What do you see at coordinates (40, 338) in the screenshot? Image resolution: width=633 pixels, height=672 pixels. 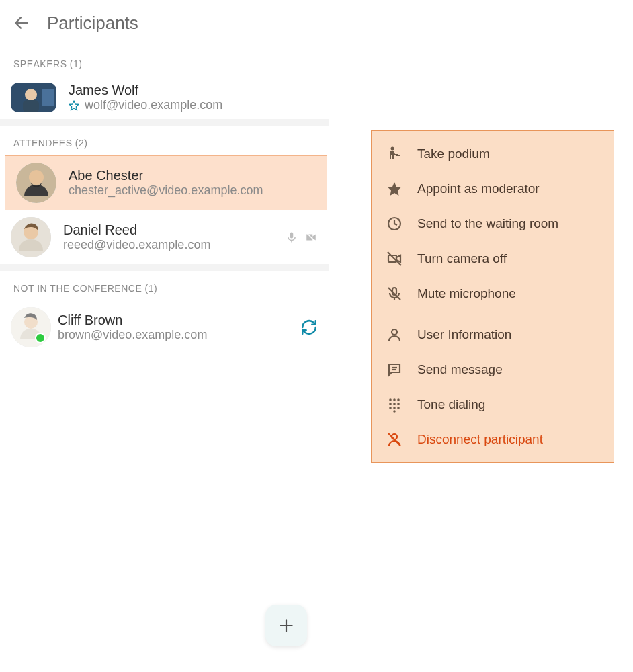 I see `presence-dot-icon` at bounding box center [40, 338].